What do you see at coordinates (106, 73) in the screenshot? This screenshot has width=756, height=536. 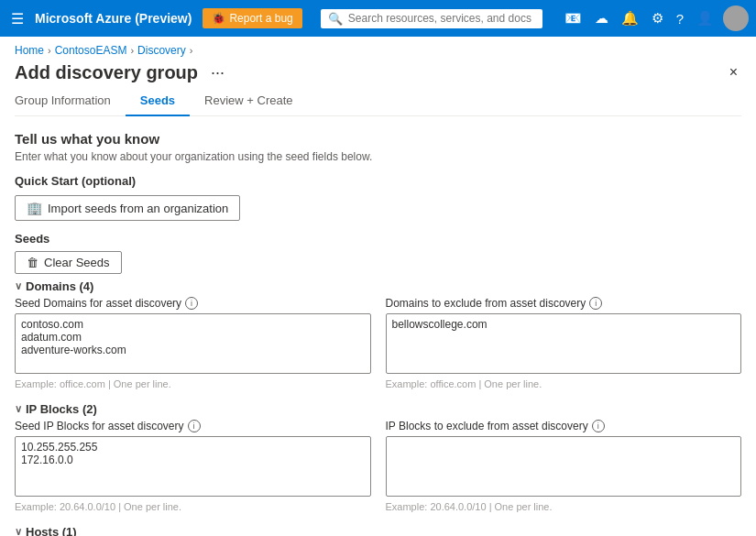 I see `page-title: Add discovery group` at bounding box center [106, 73].